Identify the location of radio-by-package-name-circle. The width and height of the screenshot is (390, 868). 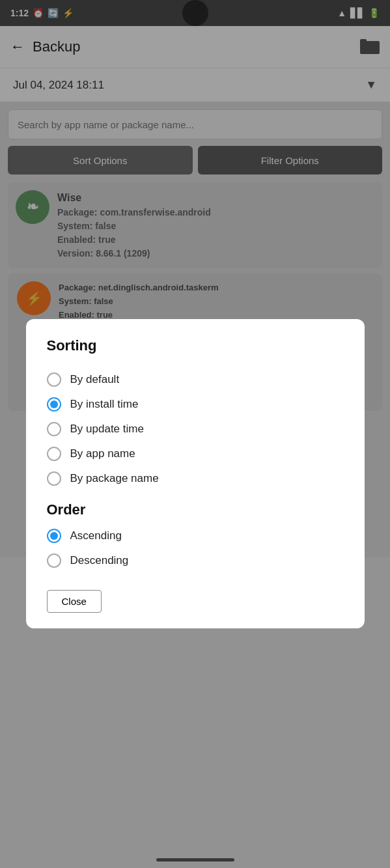
(54, 479).